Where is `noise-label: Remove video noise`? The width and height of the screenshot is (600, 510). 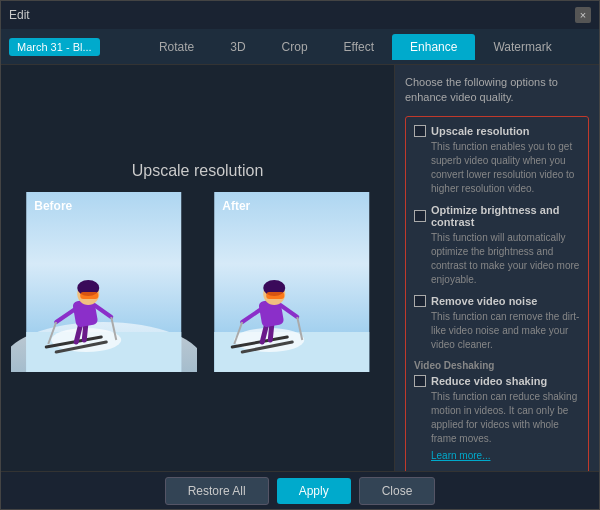 noise-label: Remove video noise is located at coordinates (484, 301).